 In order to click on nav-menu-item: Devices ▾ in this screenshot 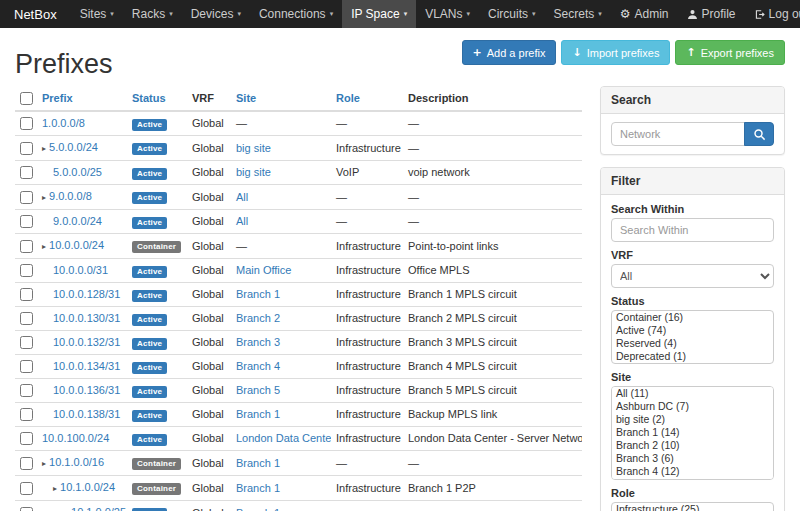, I will do `click(216, 14)`.